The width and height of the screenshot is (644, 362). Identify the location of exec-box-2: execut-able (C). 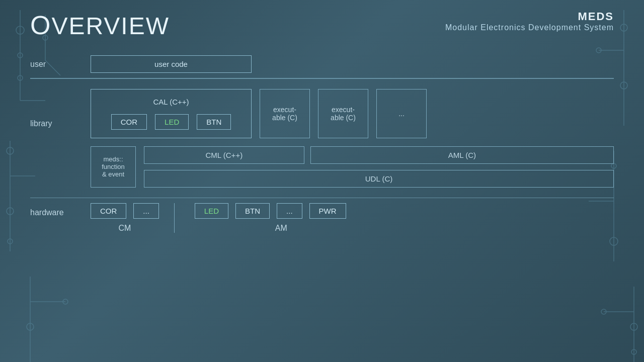
(343, 114).